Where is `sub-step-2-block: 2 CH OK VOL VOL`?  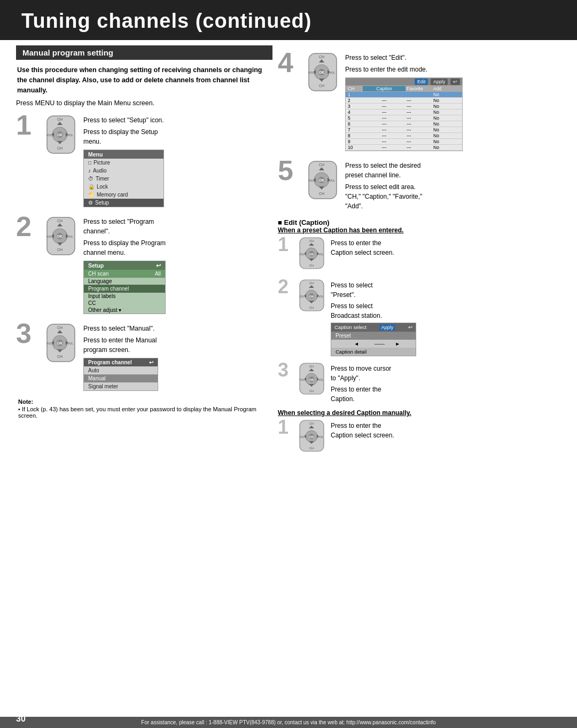 sub-step-2-block: 2 CH OK VOL VOL is located at coordinates (419, 317).